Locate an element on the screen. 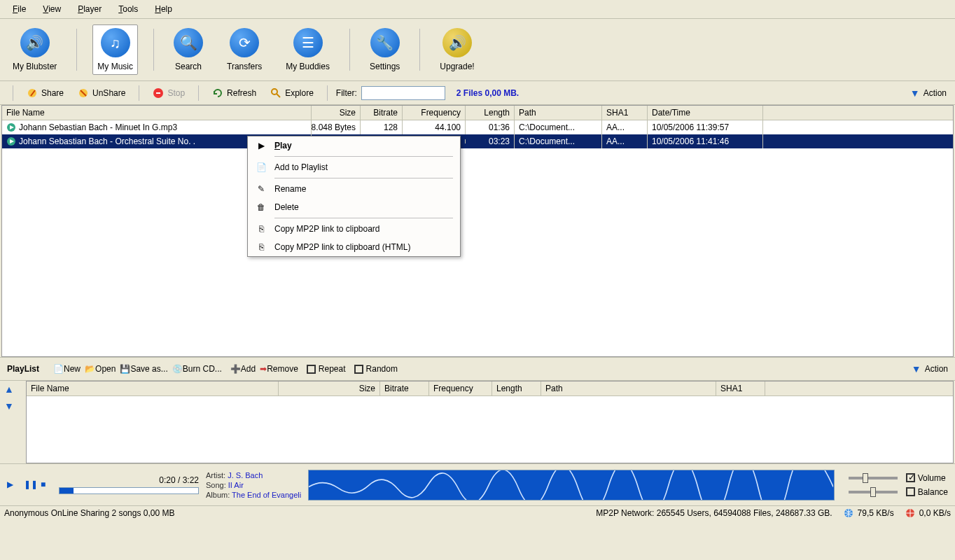 The image size is (955, 560). pl-col-filename: File Name is located at coordinates (153, 388).